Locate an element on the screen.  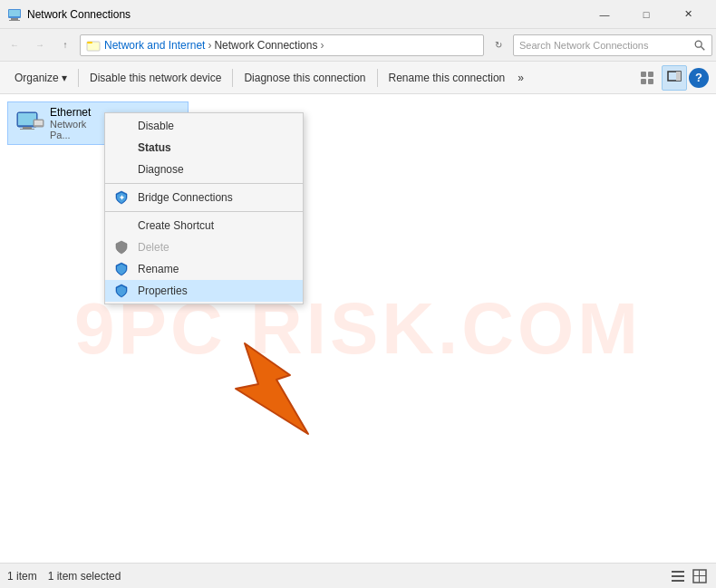
ctx-properties-label: Properties is located at coordinates (163, 291).